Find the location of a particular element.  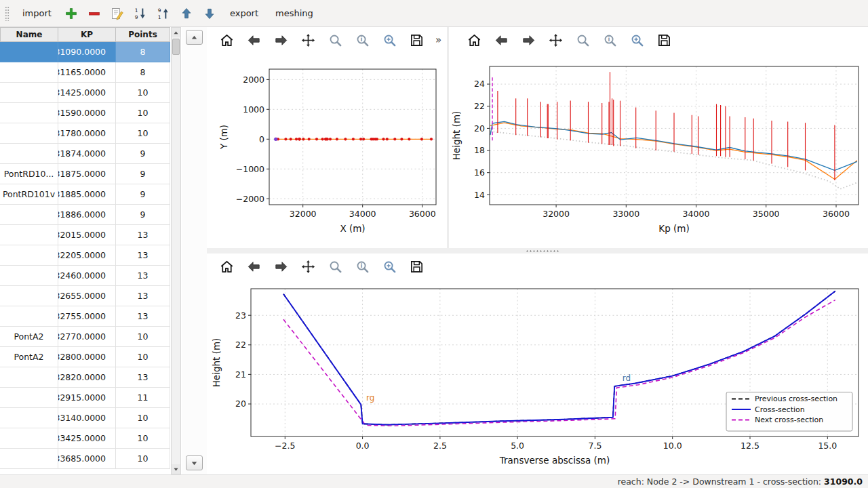

table-row: 32820.000013 is located at coordinates (85, 378).